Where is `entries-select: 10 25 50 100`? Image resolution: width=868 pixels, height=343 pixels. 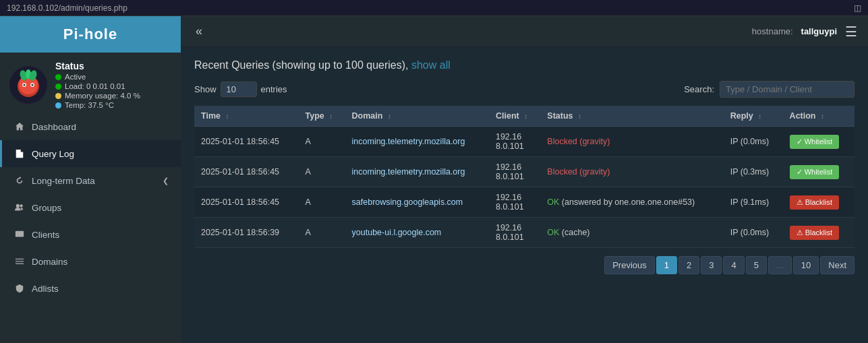
entries-select: 10 25 50 100 is located at coordinates (239, 89).